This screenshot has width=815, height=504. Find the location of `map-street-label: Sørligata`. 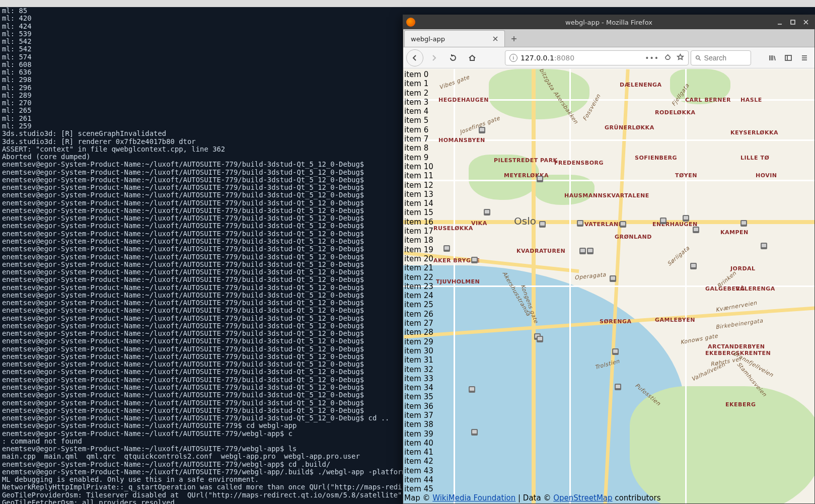

map-street-label: Sørligata is located at coordinates (679, 256).